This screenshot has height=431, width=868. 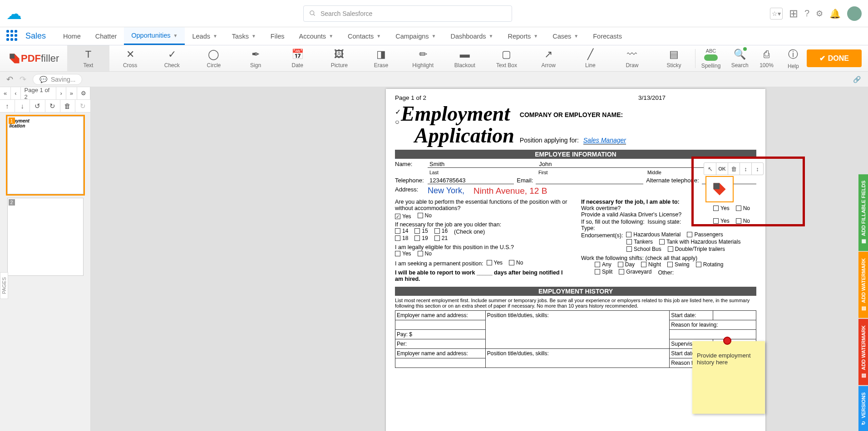 I want to click on rotate-ccw-button: ↺, so click(x=37, y=106).